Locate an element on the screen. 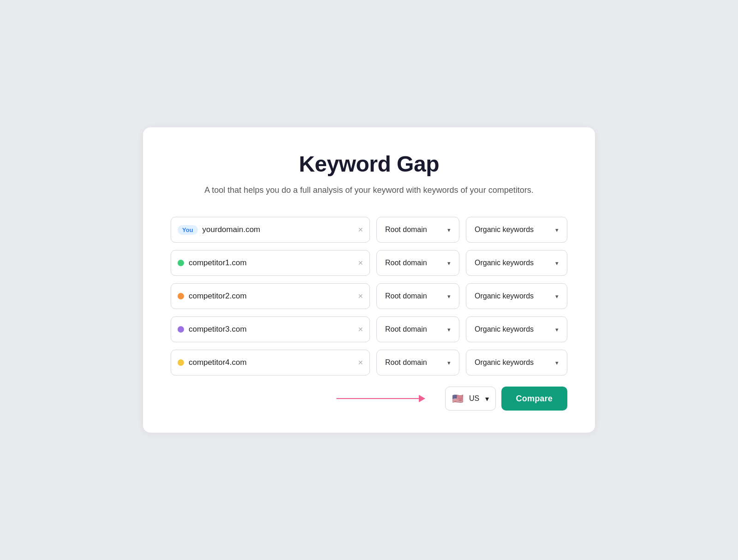 This screenshot has width=738, height=560. domain-text-2: competitor2.com is located at coordinates (271, 296).